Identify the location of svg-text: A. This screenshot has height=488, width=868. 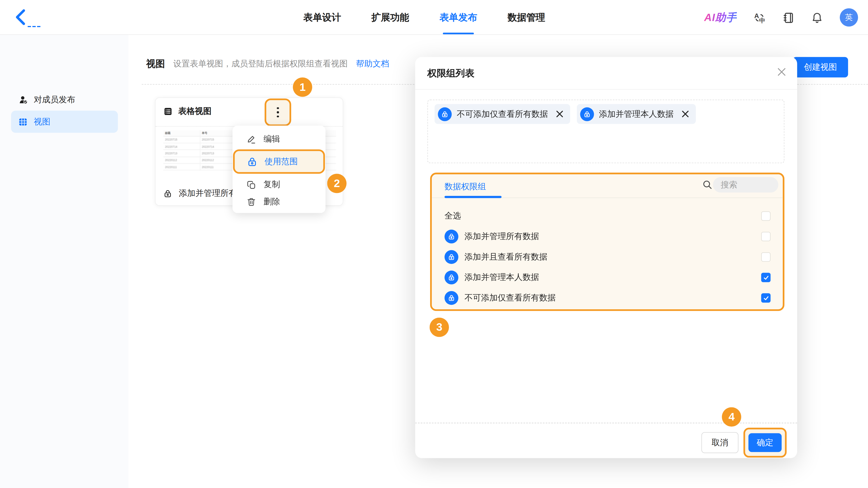
(757, 15).